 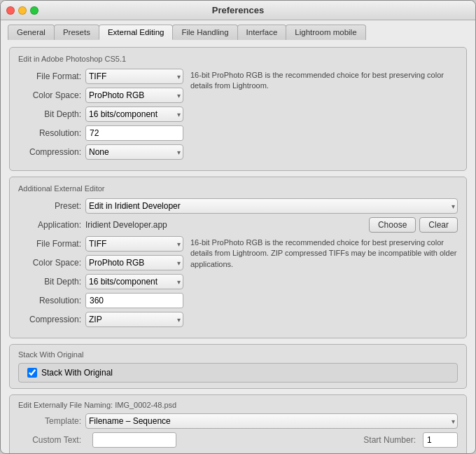 What do you see at coordinates (389, 440) in the screenshot?
I see `naming-start-number-label: Start Number:` at bounding box center [389, 440].